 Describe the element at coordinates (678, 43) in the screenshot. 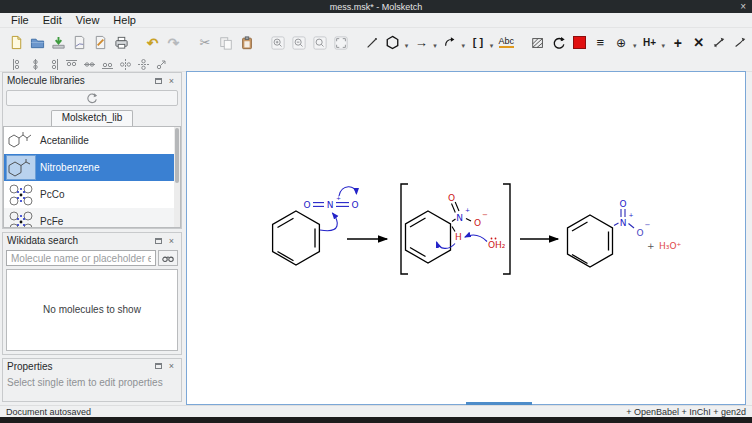

I see `add-item-icon: +` at that location.